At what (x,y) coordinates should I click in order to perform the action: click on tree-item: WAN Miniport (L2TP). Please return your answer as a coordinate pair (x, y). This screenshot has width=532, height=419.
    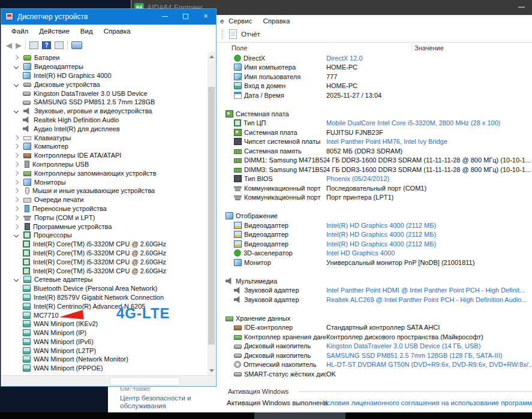
    Looking at the image, I should click on (104, 350).